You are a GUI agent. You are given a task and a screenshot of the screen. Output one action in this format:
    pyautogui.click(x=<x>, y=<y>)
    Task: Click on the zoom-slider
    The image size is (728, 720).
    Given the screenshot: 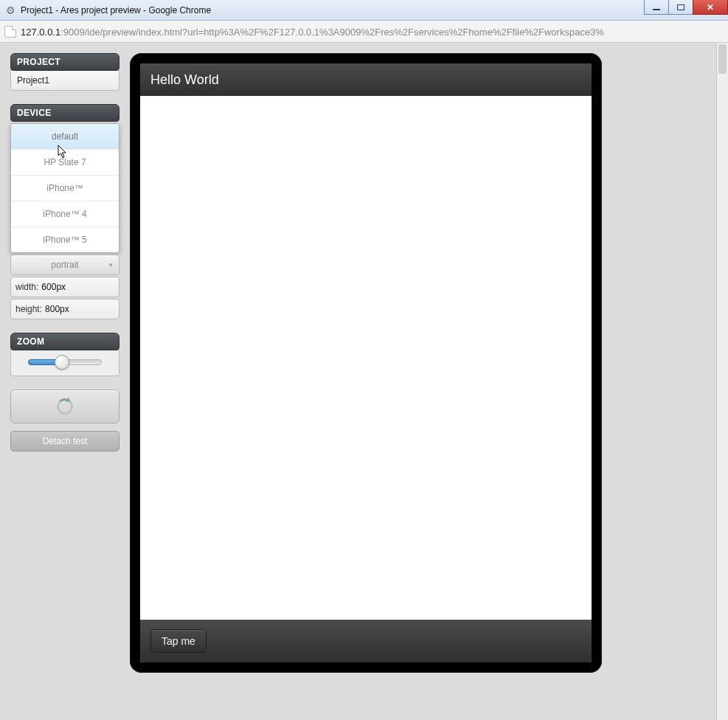 What is the action you would take?
    pyautogui.click(x=65, y=362)
    